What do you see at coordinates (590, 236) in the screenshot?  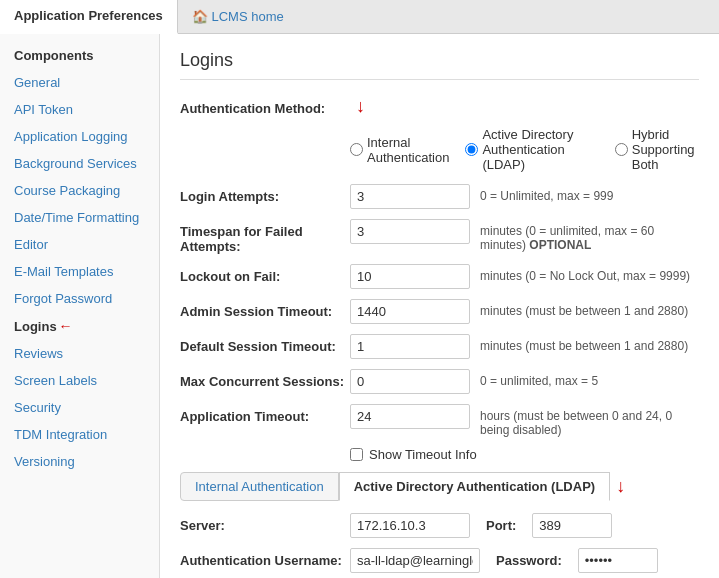 I see `timespan-hint: minutes (0 = unlimited, max = 60 minutes…` at bounding box center [590, 236].